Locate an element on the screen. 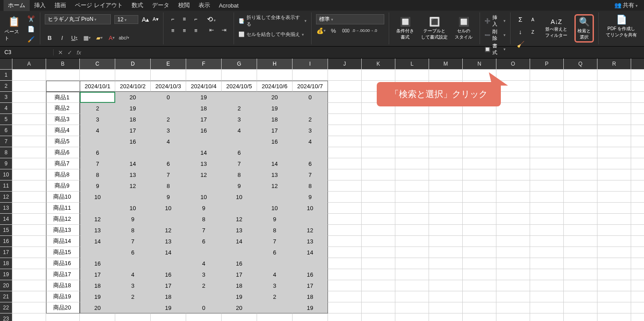  cell-P16 is located at coordinates (547, 241).